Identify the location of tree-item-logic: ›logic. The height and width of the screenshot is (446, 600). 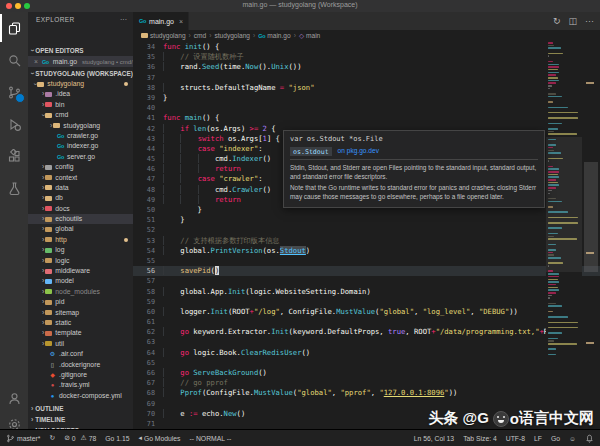
(80, 261).